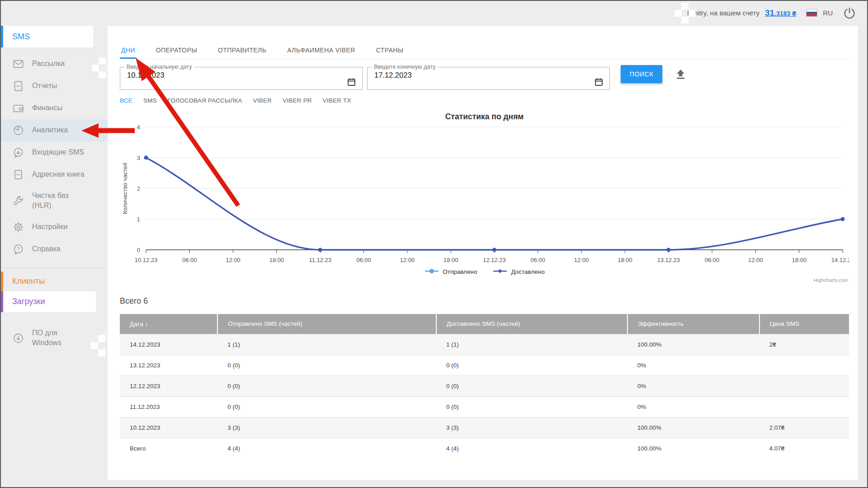 The height and width of the screenshot is (488, 868). Describe the element at coordinates (469, 75) in the screenshot. I see `end-date-input` at that location.